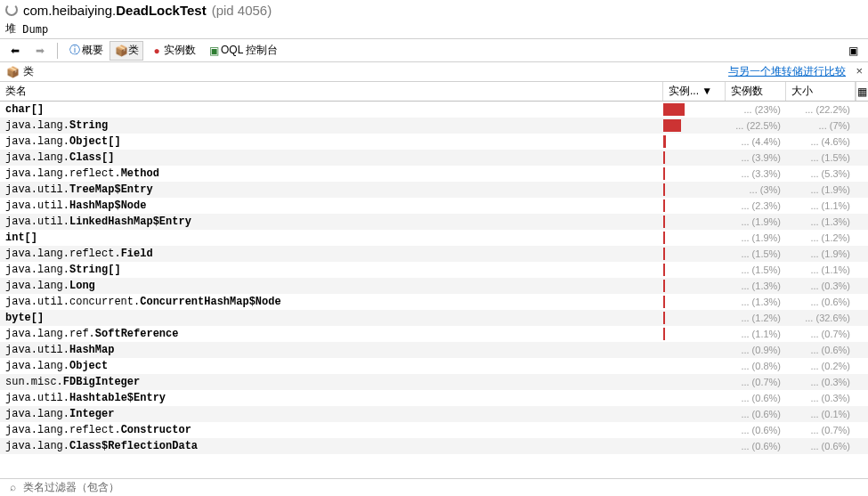 The image size is (868, 496). Describe the element at coordinates (434, 334) in the screenshot. I see `table-row: java.lang.ref.SoftReference... (1.1%)...…` at that location.